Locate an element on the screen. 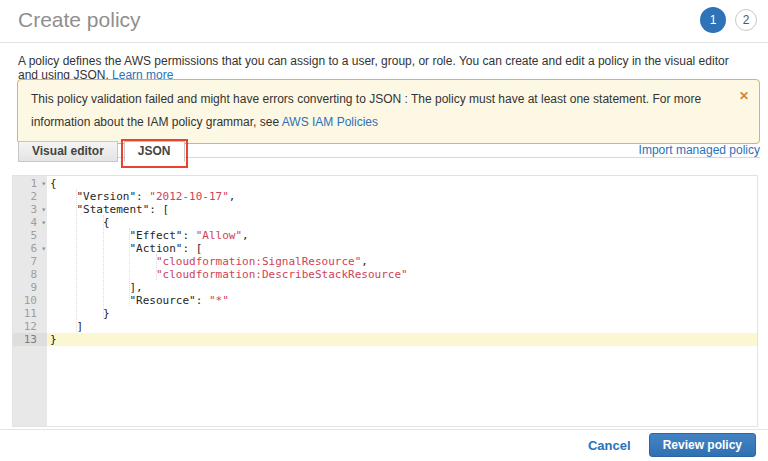 The width and height of the screenshot is (768, 461). code-line-2: "Version": "2012-10-17", is located at coordinates (402, 196).